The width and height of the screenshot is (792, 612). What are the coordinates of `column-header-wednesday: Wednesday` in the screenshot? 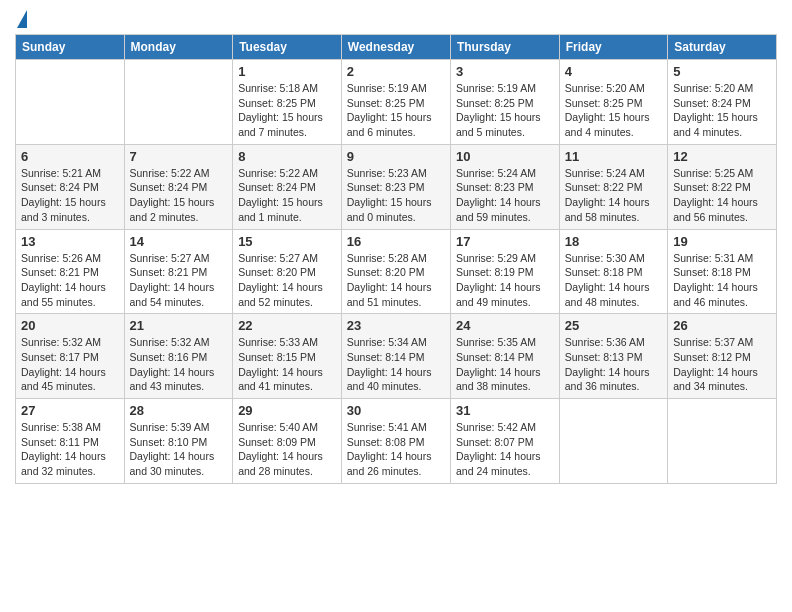 It's located at (396, 48).